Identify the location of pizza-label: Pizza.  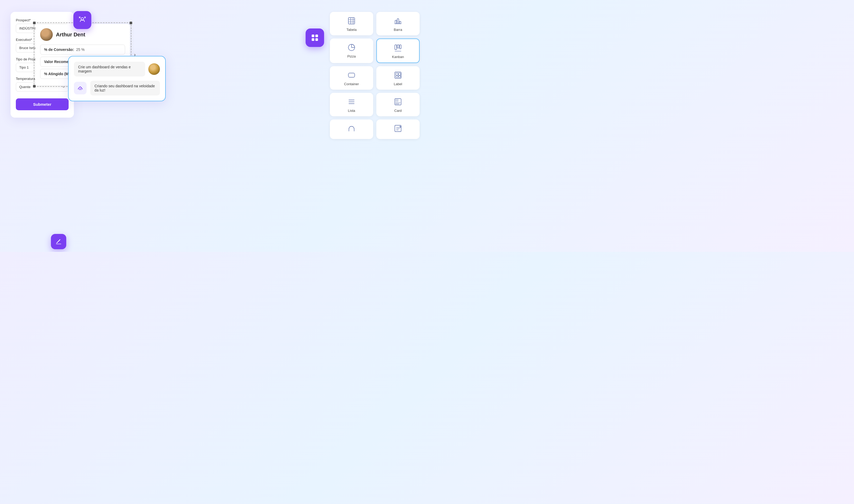
(351, 56).